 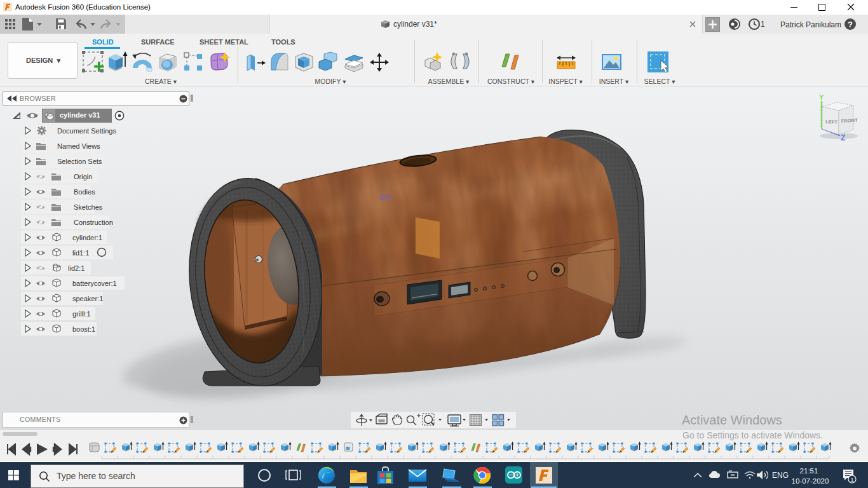 I want to click on svg-text: Origin, so click(x=83, y=177).